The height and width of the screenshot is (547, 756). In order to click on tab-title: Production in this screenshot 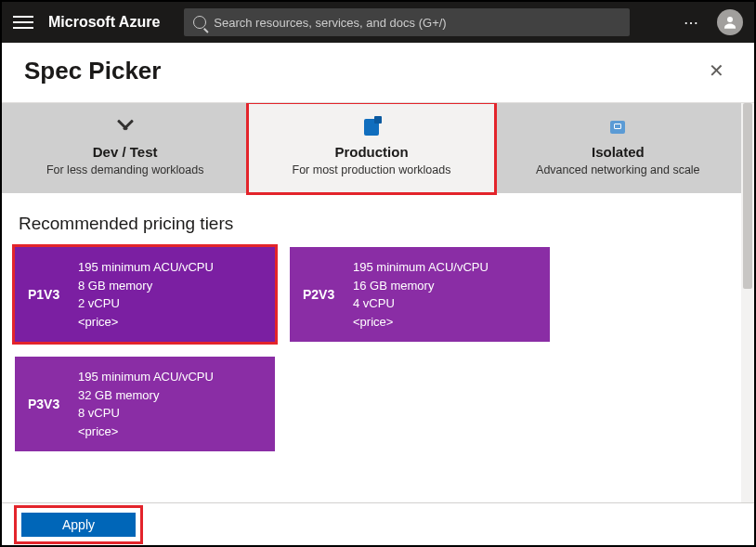, I will do `click(371, 152)`.